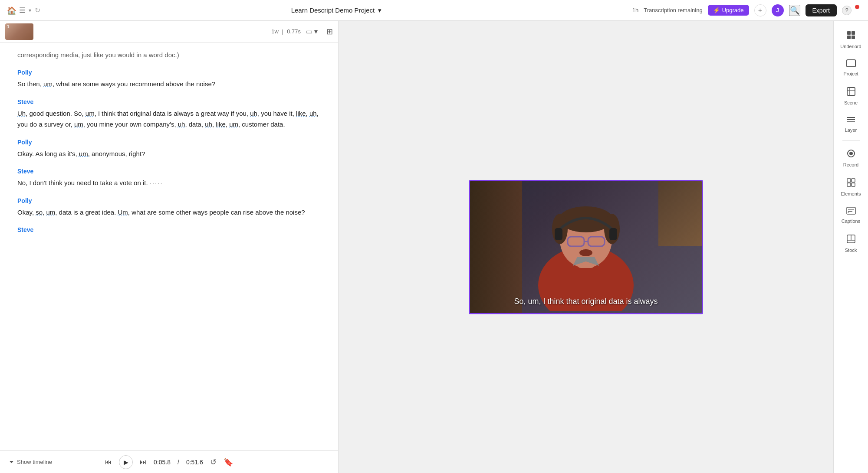 This screenshot has height=473, width=868. Describe the element at coordinates (635, 10) in the screenshot. I see `transcription-time: 1h` at that location.